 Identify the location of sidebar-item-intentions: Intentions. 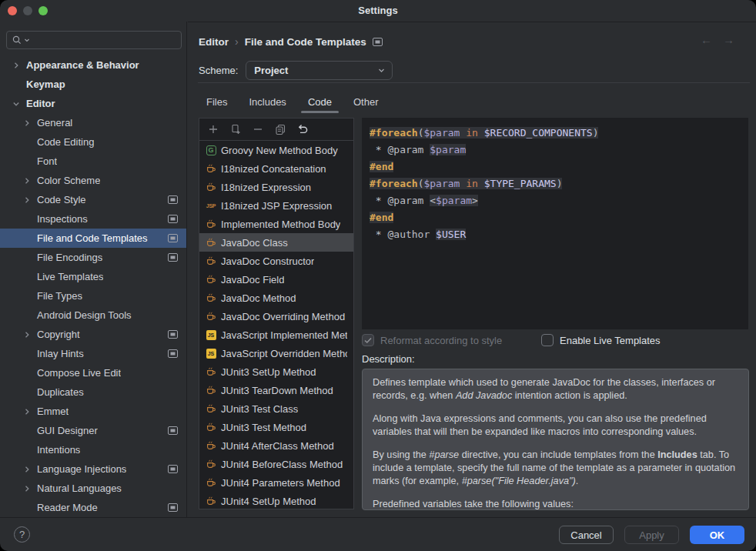
(94, 449).